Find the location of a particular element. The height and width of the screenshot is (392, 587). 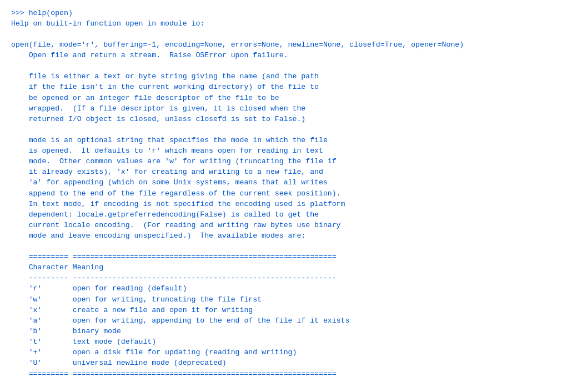

sep1: ========= ==============================… is located at coordinates (299, 257).